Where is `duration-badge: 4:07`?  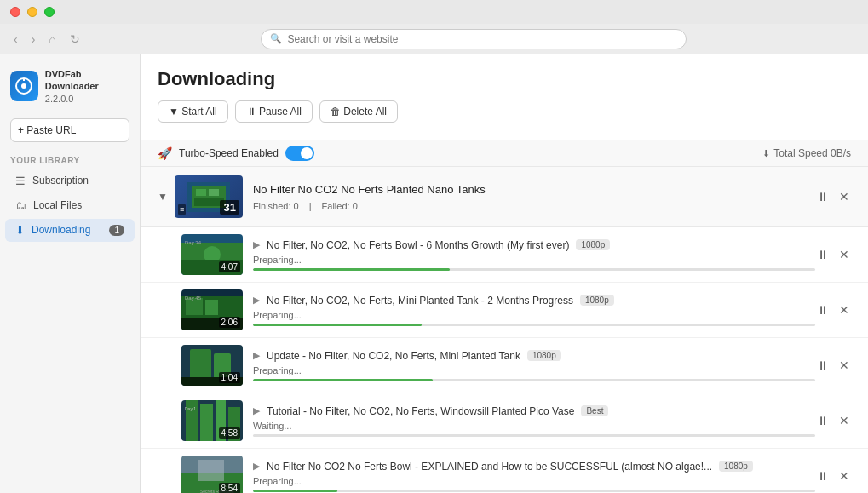 duration-badge: 4:07 is located at coordinates (230, 267).